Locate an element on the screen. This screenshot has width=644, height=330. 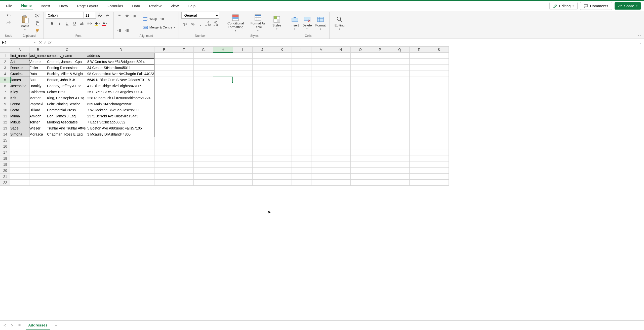
cell-O1 is located at coordinates (360, 56).